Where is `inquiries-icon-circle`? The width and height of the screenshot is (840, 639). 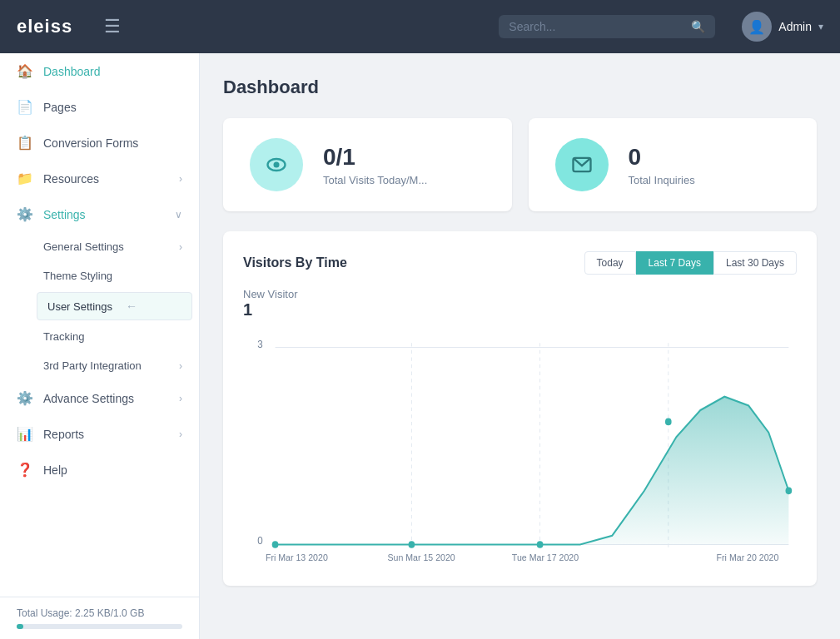
inquiries-icon-circle is located at coordinates (582, 165).